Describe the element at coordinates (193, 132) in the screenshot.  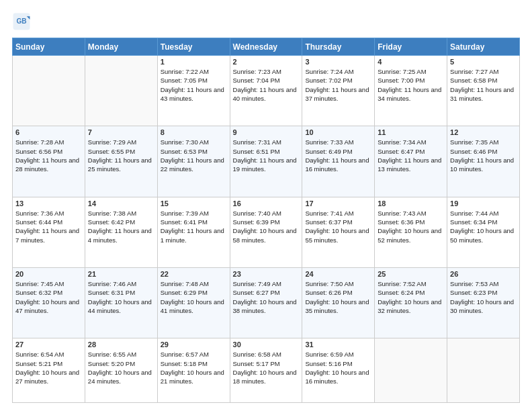
I see `day-number: 8` at that location.